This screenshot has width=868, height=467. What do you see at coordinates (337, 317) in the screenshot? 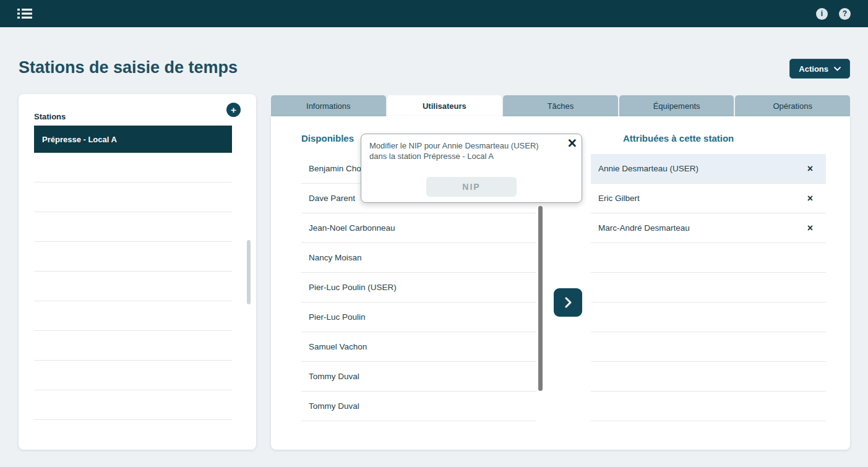
I see `user-name: Pier-Luc Poulin` at bounding box center [337, 317].